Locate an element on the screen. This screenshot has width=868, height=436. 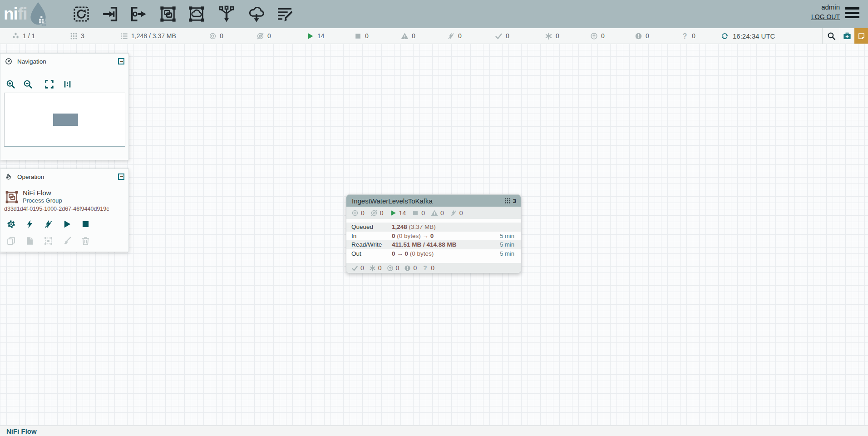
stat-cluster: 1 / 1 is located at coordinates (24, 36).